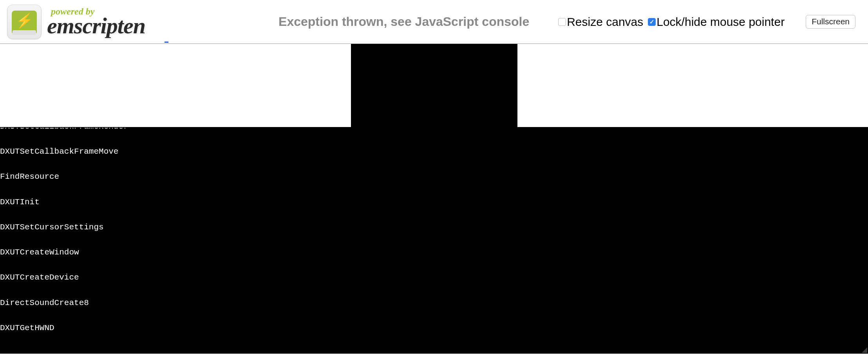 The height and width of the screenshot is (356, 868). I want to click on console-line: FindResource, so click(74, 176).